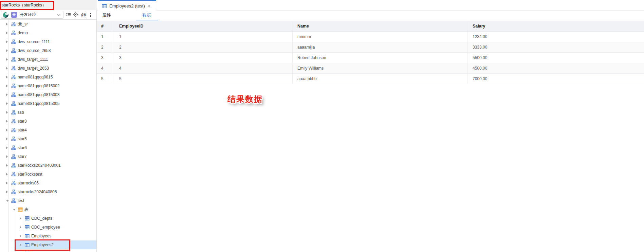 The height and width of the screenshot is (252, 644). Describe the element at coordinates (32, 15) in the screenshot. I see `environment-selector: 开 开发环境` at that location.